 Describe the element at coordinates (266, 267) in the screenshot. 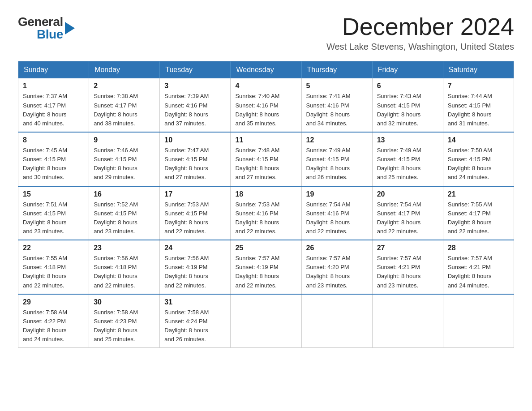

I see `calendar-week-4: 22Sunrise: 7:55 AMSunset: 4:18 PMDayligh…` at that location.